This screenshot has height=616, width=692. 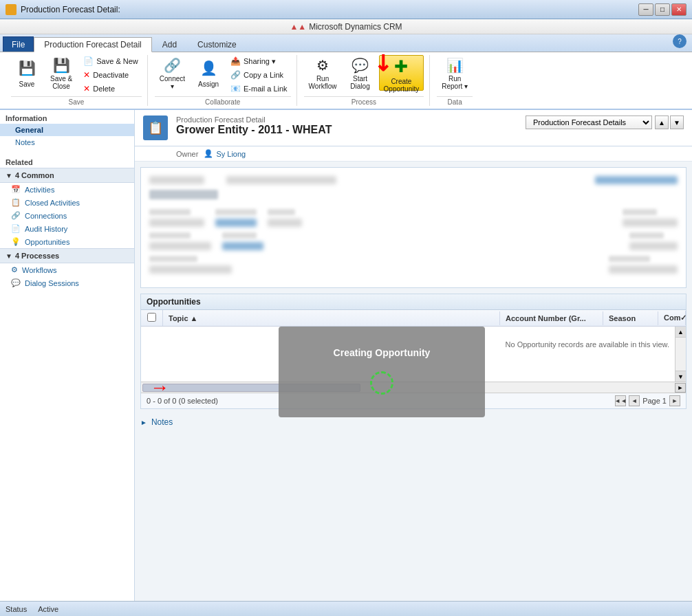 I want to click on connect-button: 🔗 Connect▾, so click(x=172, y=73).